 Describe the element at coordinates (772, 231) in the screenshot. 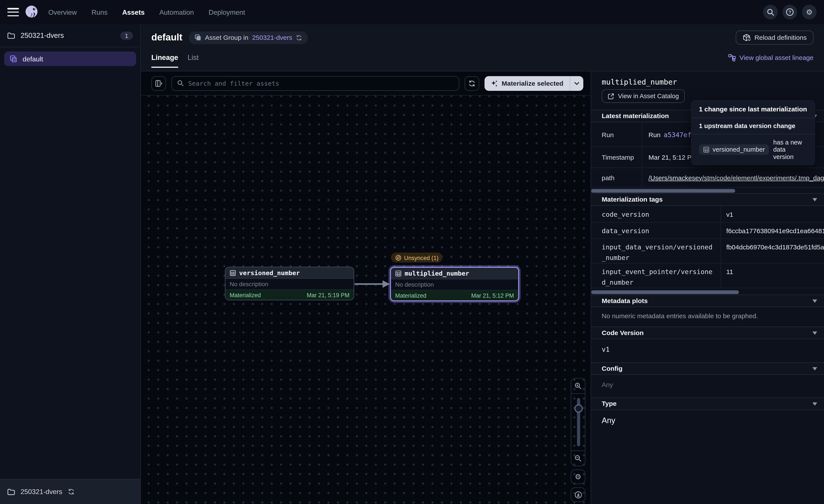

I see `tag-value: f6ccba1776380941e9cd1ea66481d` at that location.